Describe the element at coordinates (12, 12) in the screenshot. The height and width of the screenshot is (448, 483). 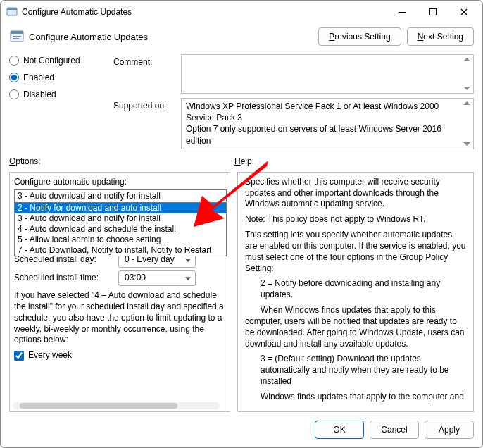
I see `app-icon` at that location.